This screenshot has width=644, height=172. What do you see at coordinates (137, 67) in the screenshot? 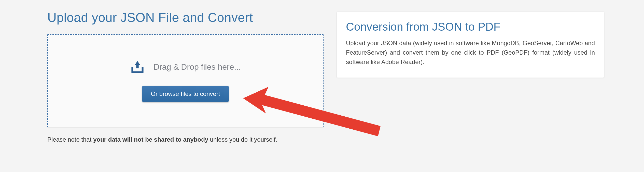
I see `upload-icon` at bounding box center [137, 67].